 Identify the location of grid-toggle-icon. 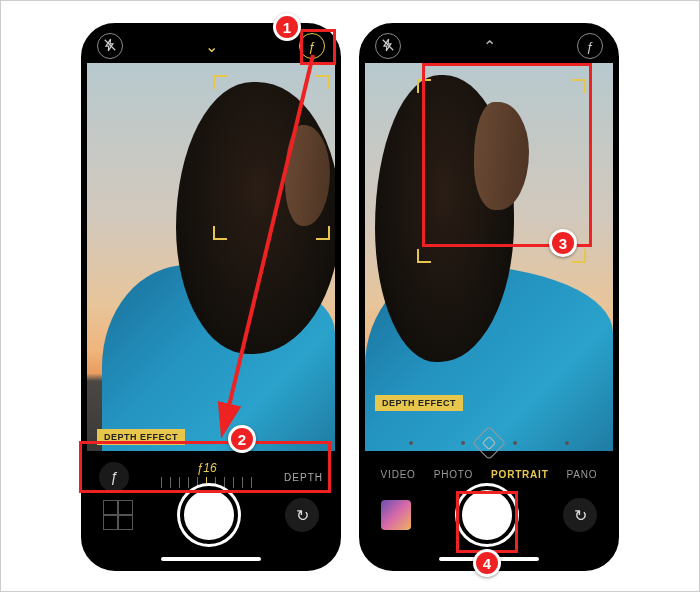
(118, 515).